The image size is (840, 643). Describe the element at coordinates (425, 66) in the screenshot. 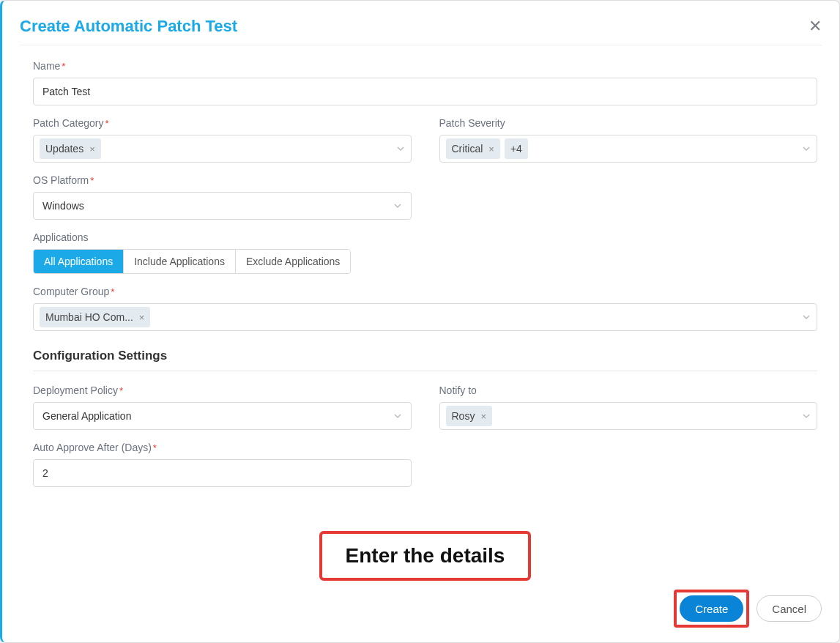

I see `name-label: Name*` at that location.